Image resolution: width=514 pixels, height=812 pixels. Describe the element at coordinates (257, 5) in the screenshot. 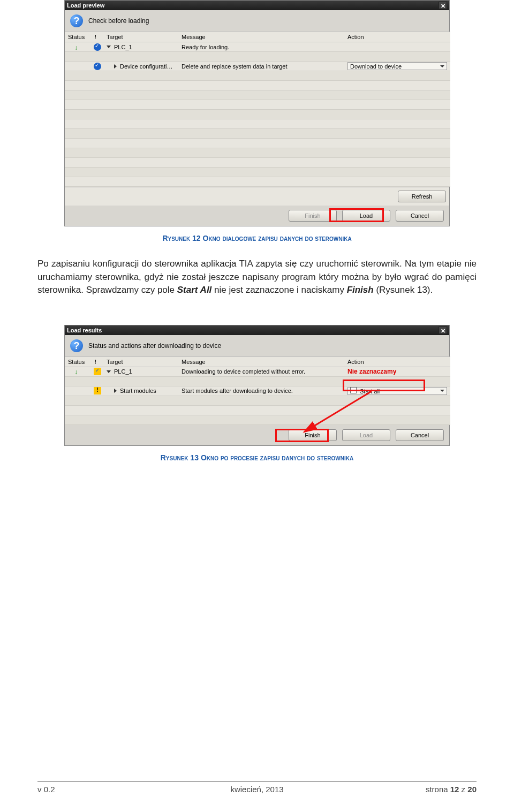

I see `dialog-titlebar: Load preview ✕` at that location.